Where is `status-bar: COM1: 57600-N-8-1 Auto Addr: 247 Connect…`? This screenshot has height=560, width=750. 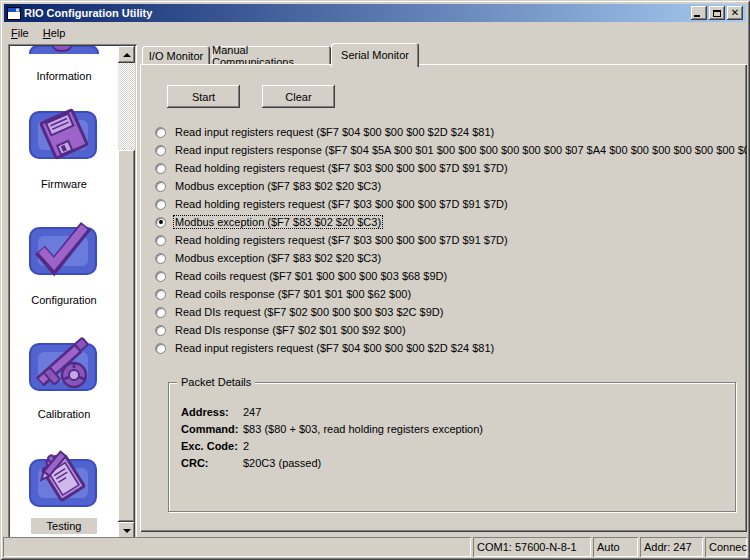 status-bar: COM1: 57600-N-8-1 Auto Addr: 247 Connect… is located at coordinates (375, 547).